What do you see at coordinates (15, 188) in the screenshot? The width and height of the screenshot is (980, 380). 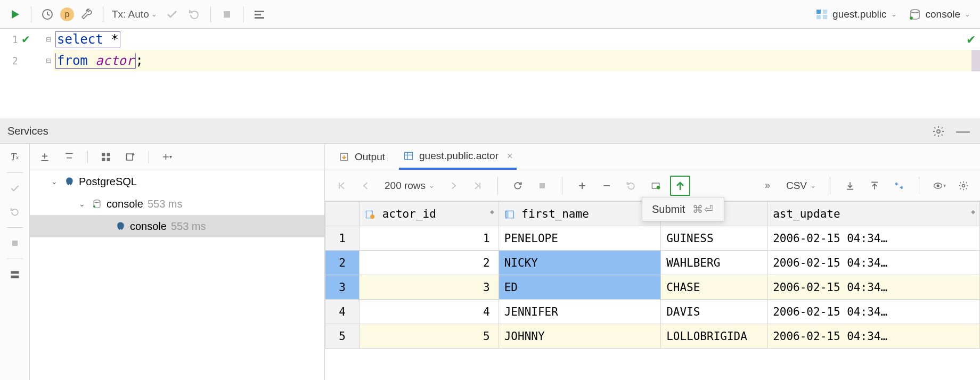 I see `commit-icon` at bounding box center [15, 188].